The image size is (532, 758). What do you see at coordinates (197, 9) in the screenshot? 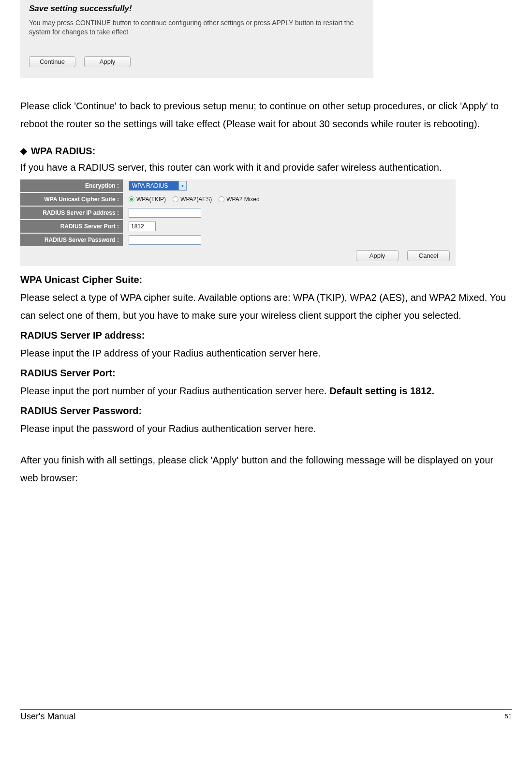
I see `dialog-title: Save setting successfully!` at bounding box center [197, 9].